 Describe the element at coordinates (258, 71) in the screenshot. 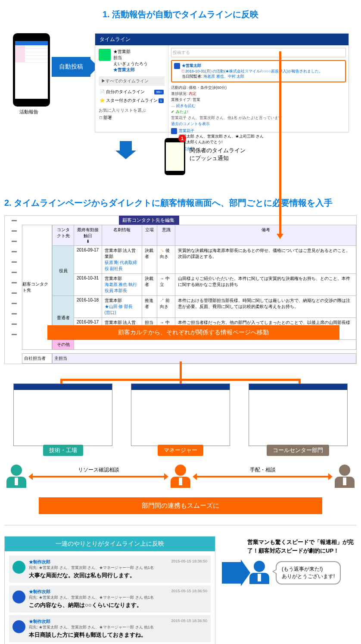

I see `highlighted-post: ★営業太郎 □ 2016-10-31(月) の活動(★株式会社スマイル/○○○○…` at that location.